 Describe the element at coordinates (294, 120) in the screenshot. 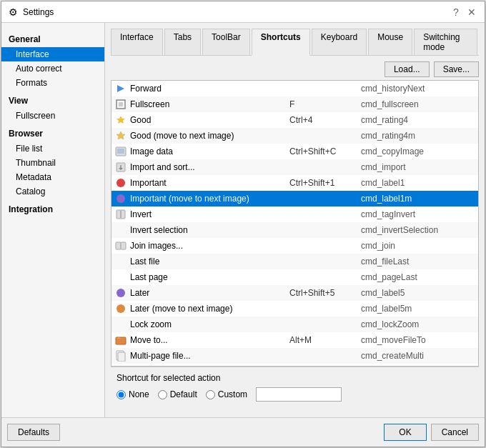

I see `table-row: GoodCtrl+4cmd_rating4` at that location.